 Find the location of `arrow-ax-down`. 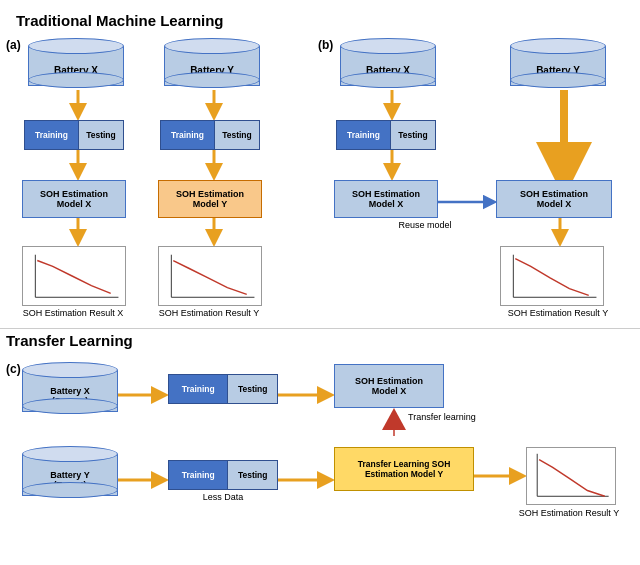

arrow-ax-down is located at coordinates (78, 105).